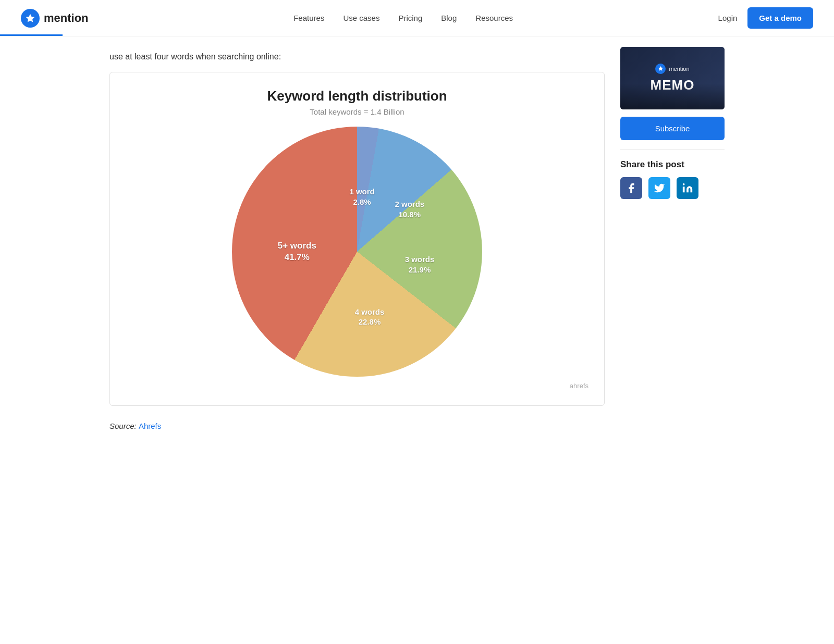 The width and height of the screenshot is (834, 644). What do you see at coordinates (631, 188) in the screenshot?
I see `facebook-icon` at bounding box center [631, 188].